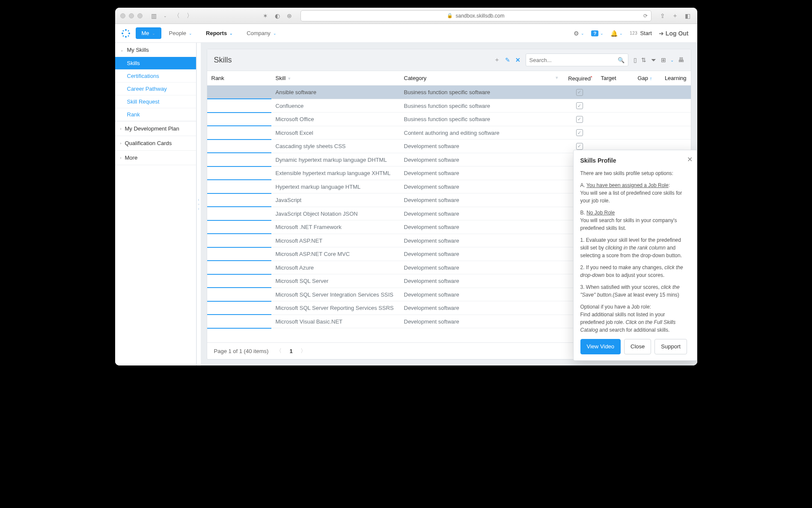 The height and width of the screenshot is (508, 812). What do you see at coordinates (497, 60) in the screenshot?
I see `add-icon: ＋` at bounding box center [497, 60].